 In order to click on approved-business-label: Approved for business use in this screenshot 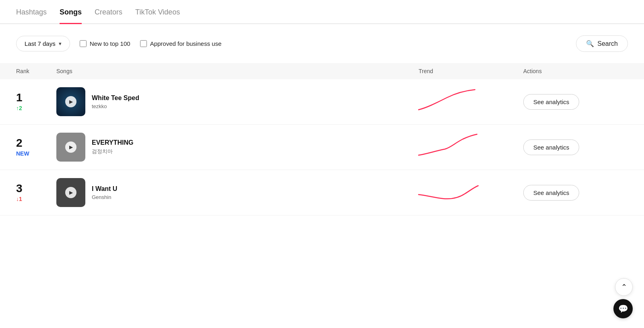, I will do `click(186, 43)`.